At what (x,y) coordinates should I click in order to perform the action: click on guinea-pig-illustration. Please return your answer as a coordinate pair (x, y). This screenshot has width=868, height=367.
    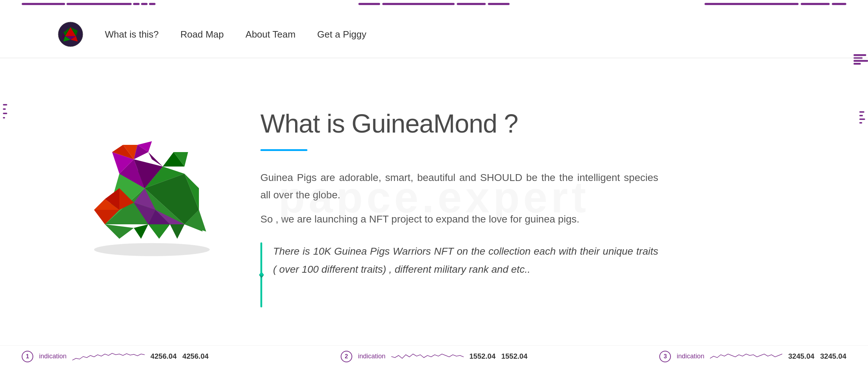
    Looking at the image, I should click on (145, 185).